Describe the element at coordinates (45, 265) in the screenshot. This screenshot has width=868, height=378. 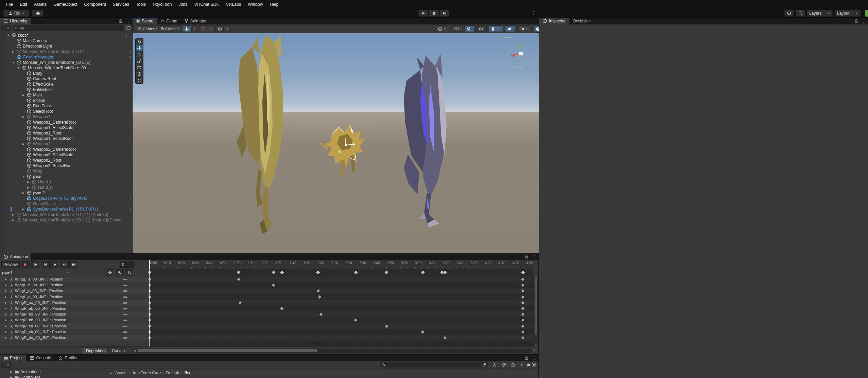
I see `prev-key-button` at that location.